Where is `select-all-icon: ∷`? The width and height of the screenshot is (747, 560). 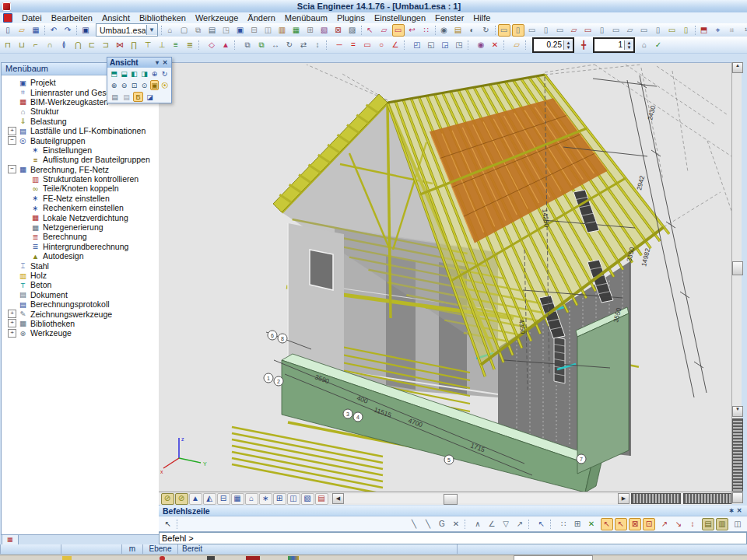
select-all-icon: ∷ is located at coordinates (426, 30).